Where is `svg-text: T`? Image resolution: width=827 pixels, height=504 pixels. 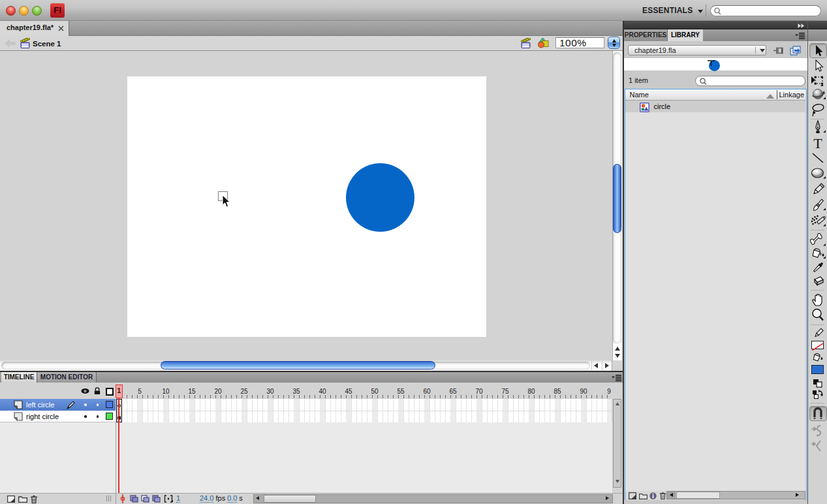 svg-text: T is located at coordinates (818, 143).